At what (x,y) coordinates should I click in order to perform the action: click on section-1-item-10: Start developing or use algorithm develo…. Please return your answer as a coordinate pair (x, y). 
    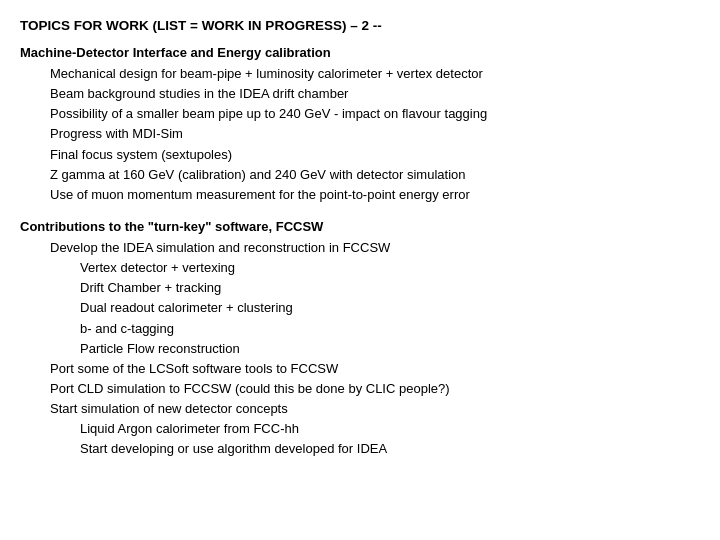
    Looking at the image, I should click on (360, 449).